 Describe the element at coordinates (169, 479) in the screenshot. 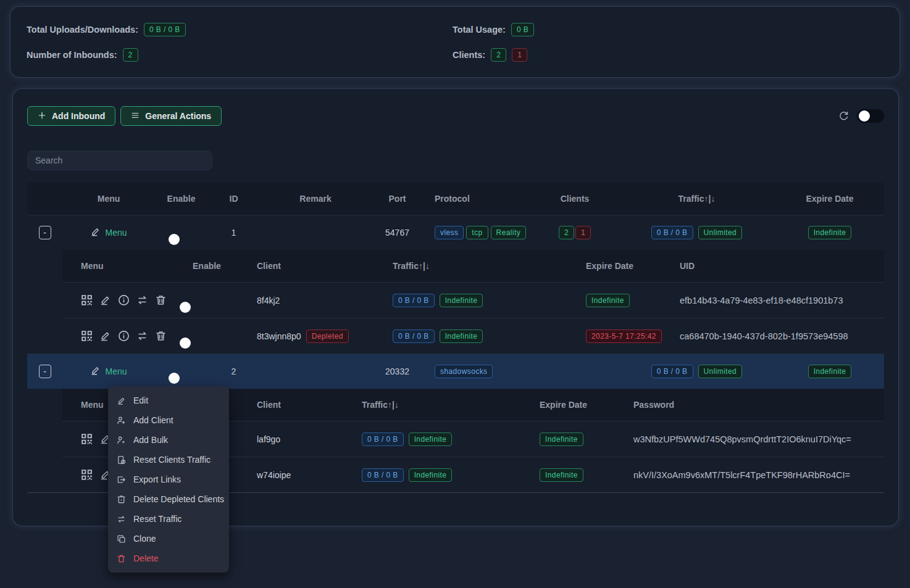

I see `menu-item-export-links: Export Links` at that location.